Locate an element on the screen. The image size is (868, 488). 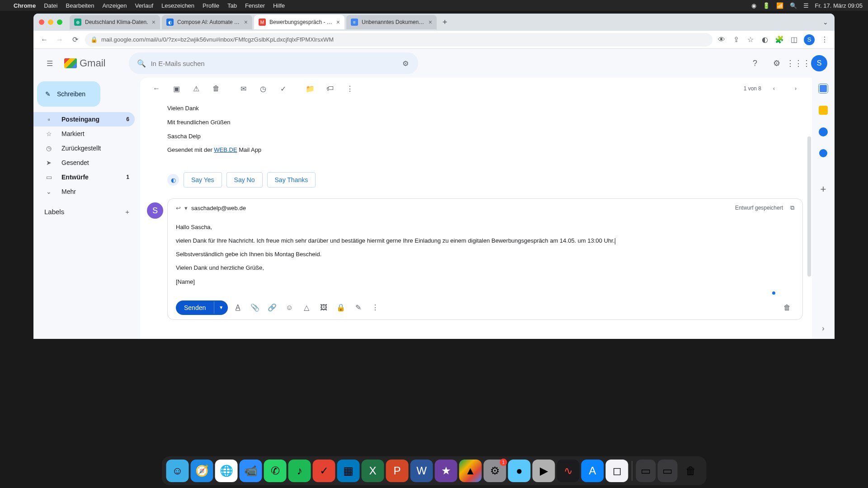
control-center-icon: ☰ is located at coordinates (806, 5).